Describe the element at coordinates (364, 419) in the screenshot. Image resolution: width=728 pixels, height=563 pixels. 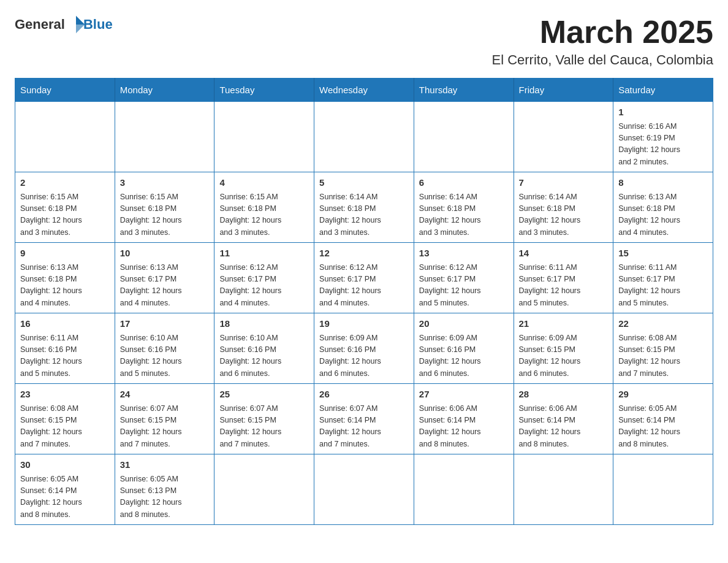
I see `calendar-week-row: 23Sunrise: 6:08 AMSunset: 6:15 PMDayligh…` at that location.